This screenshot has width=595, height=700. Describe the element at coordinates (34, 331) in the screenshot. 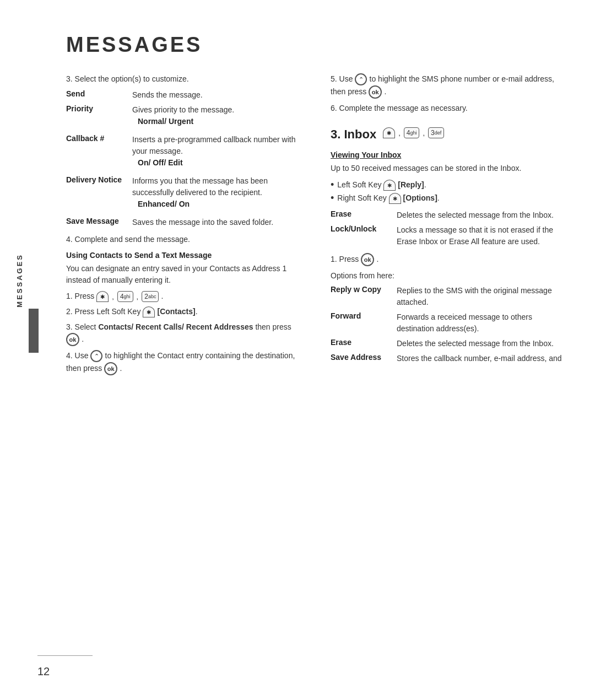

I see `sidebar-bar` at that location.